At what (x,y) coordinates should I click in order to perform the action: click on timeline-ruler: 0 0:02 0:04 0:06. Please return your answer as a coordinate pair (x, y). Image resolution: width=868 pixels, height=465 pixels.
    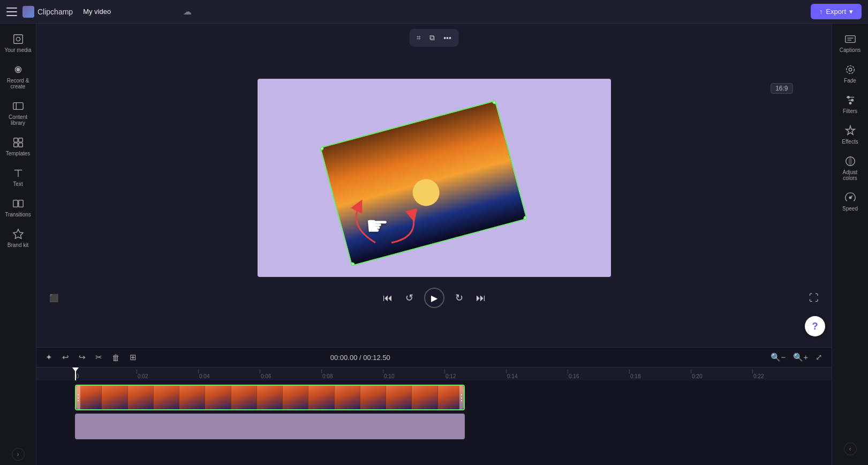
    Looking at the image, I should click on (434, 374).